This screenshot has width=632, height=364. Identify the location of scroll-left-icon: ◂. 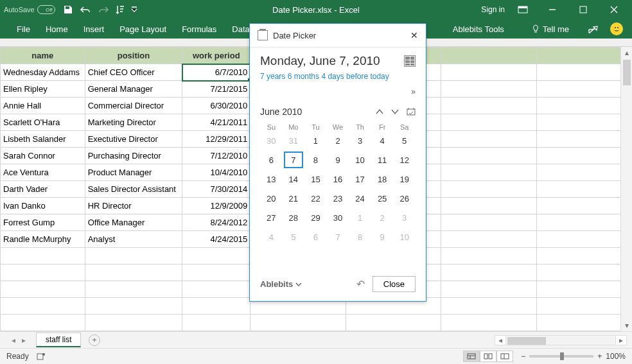
(500, 340).